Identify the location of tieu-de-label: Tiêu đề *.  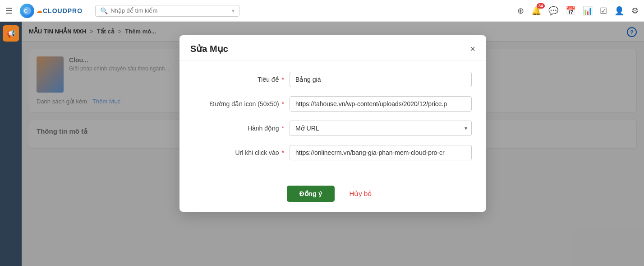
(239, 79).